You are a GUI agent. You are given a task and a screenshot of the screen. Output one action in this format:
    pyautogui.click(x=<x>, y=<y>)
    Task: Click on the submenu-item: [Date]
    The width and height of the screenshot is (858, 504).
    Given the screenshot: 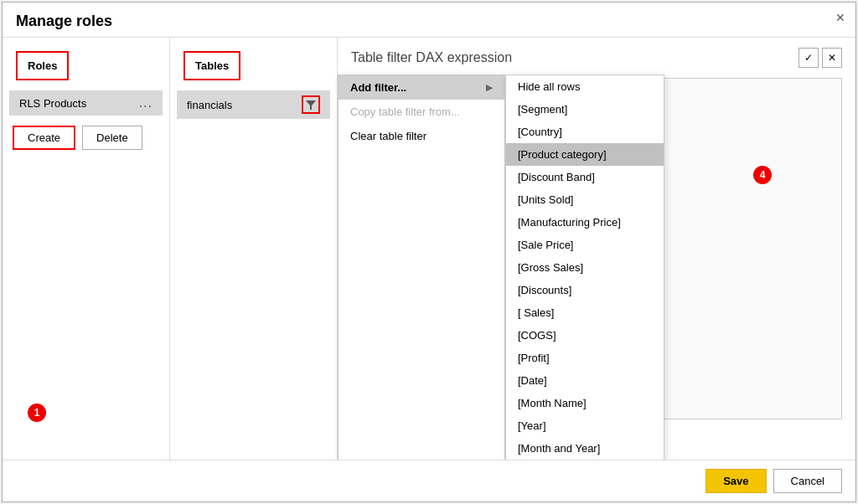 What is the action you would take?
    pyautogui.click(x=585, y=380)
    